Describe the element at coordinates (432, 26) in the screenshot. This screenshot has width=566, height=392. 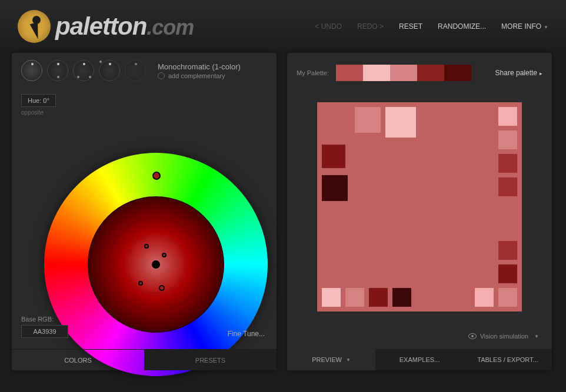
I see `top-menu: < UNDO REDO > RESET RANDOMIZE... MORE IN…` at that location.